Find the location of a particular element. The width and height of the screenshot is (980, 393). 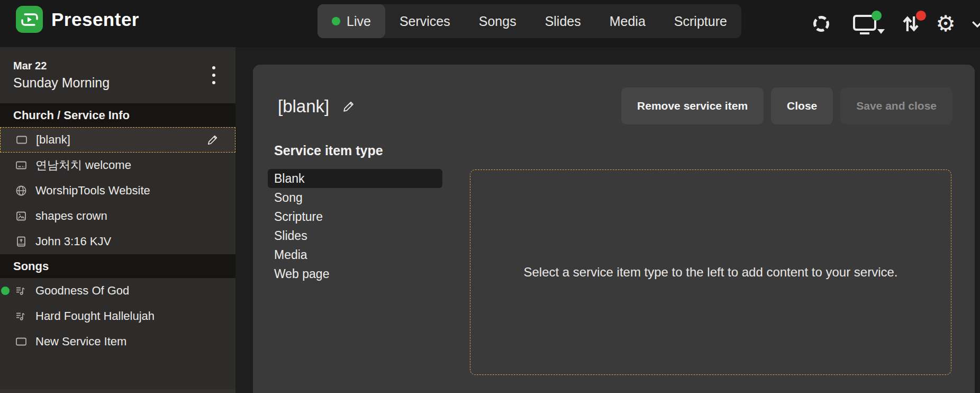

settings-gear-icon: ⚙ is located at coordinates (946, 24).